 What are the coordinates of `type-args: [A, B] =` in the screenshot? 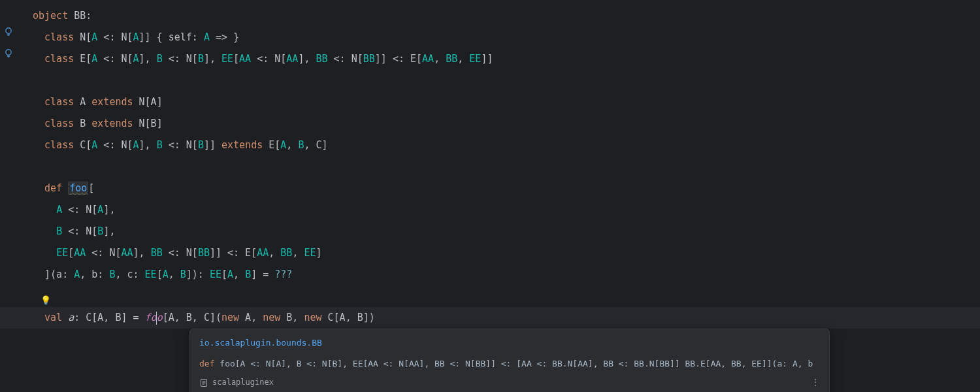 It's located at (118, 318).